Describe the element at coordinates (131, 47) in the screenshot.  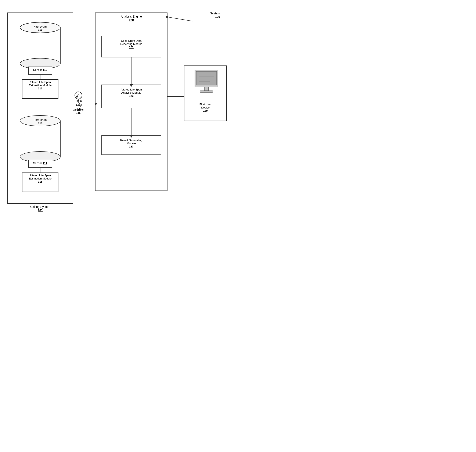
I see `receiving-module-number: 121` at that location.